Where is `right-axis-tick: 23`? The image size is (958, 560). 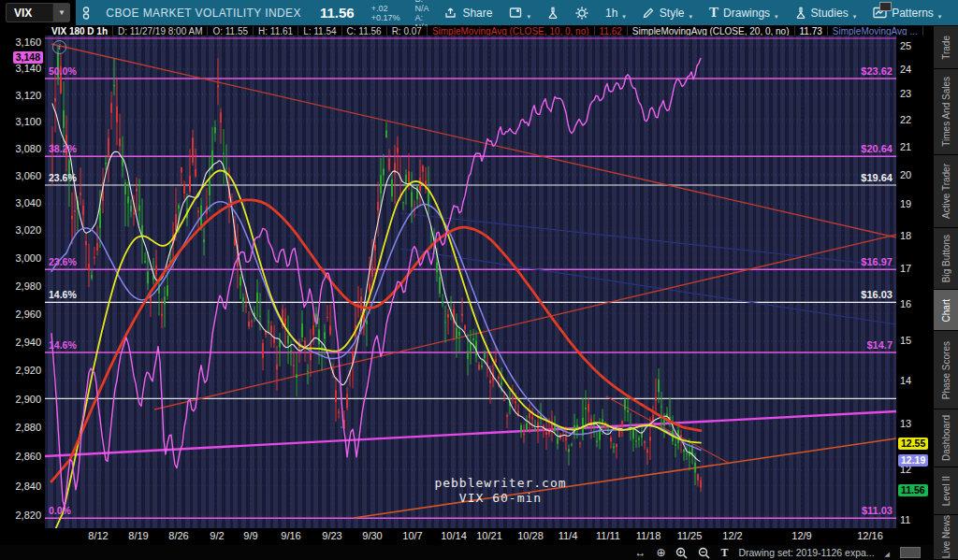 right-axis-tick: 23 is located at coordinates (906, 93).